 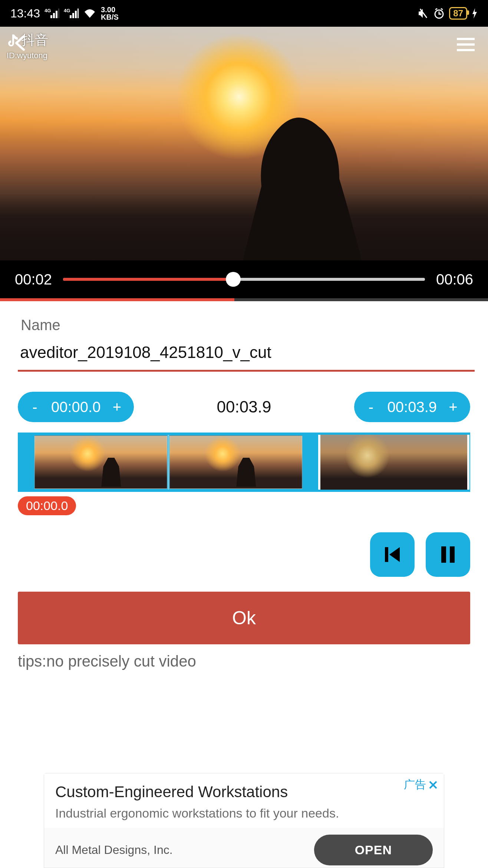 I want to click on alarm-icon, so click(x=439, y=13).